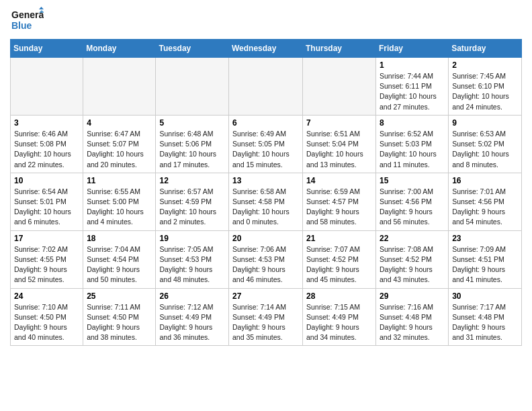 Image resolution: width=532 pixels, height=411 pixels. I want to click on day-number: 9, so click(485, 123).